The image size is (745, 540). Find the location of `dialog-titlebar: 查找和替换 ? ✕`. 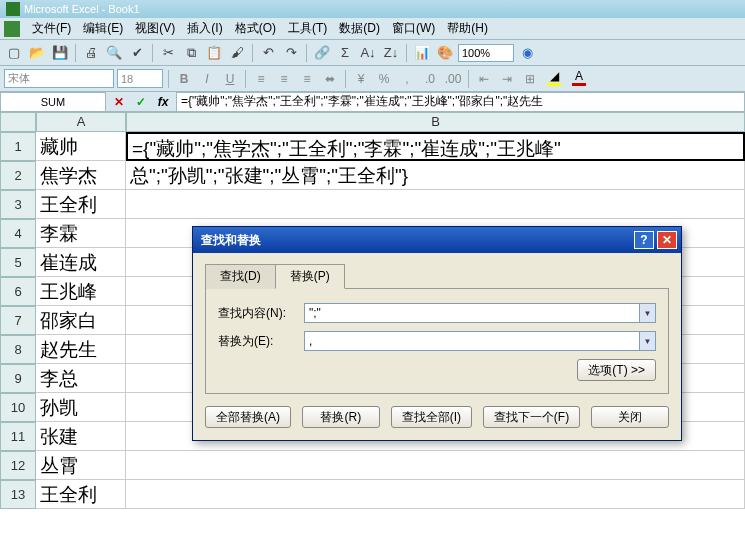

dialog-titlebar: 查找和替换 ? ✕ is located at coordinates (437, 240).